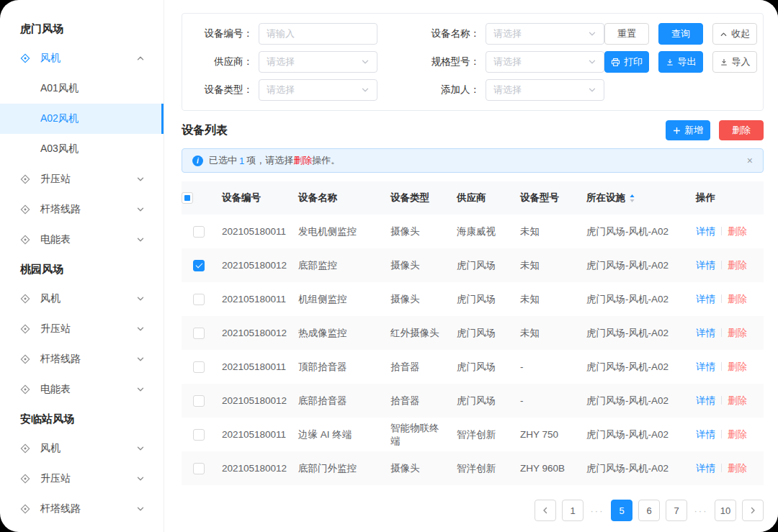 The height and width of the screenshot is (532, 778). I want to click on page-button: 1, so click(573, 510).